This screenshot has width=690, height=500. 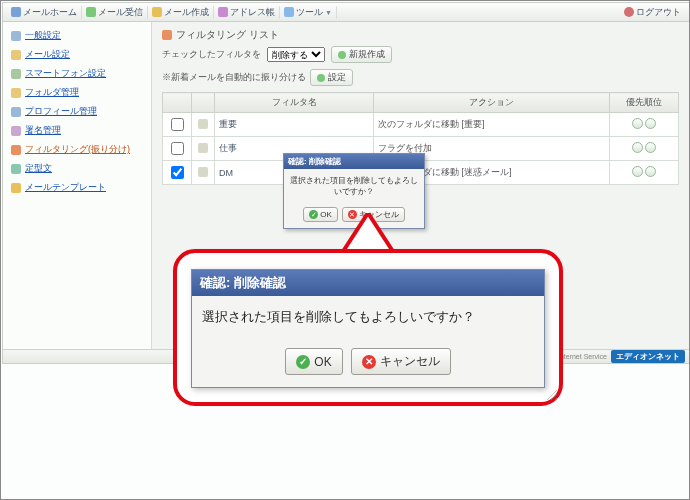 What do you see at coordinates (52, 92) in the screenshot?
I see `sidebar-item-label: フォルダ管理` at bounding box center [52, 92].